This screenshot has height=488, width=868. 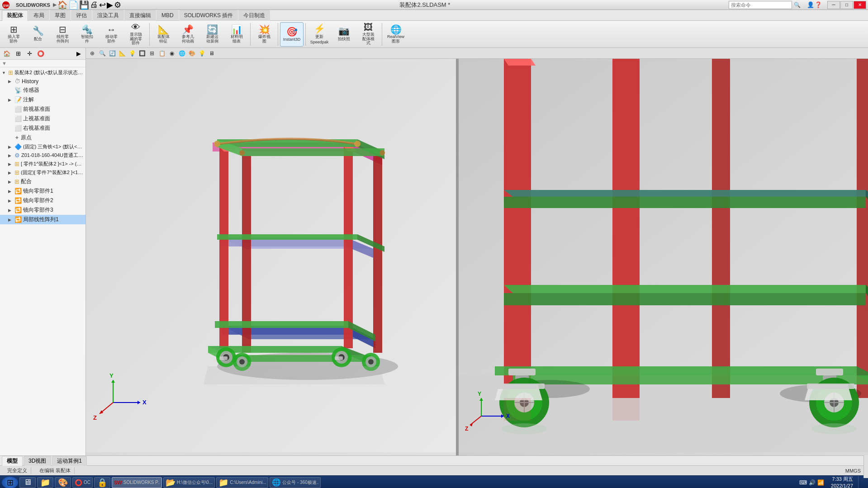 I want to click on assembly-feature-button: 📐 装配体特征, so click(x=163, y=34).